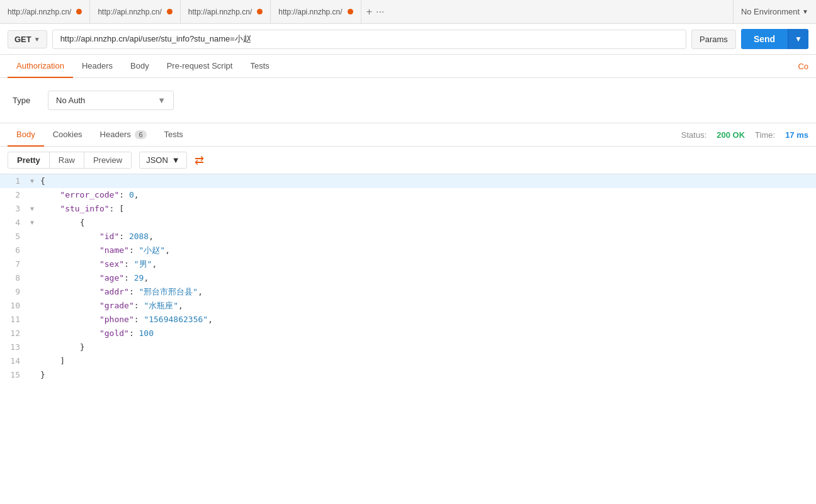 The image size is (816, 504). What do you see at coordinates (15, 306) in the screenshot?
I see `line-number-10: 10` at bounding box center [15, 306].